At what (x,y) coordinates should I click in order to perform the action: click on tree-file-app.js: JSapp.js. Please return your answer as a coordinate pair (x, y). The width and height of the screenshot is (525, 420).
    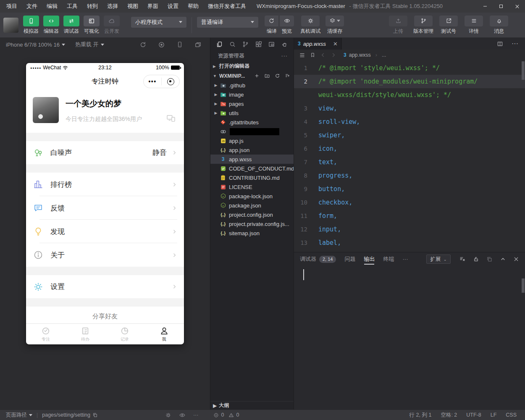
    Looking at the image, I should click on (252, 141).